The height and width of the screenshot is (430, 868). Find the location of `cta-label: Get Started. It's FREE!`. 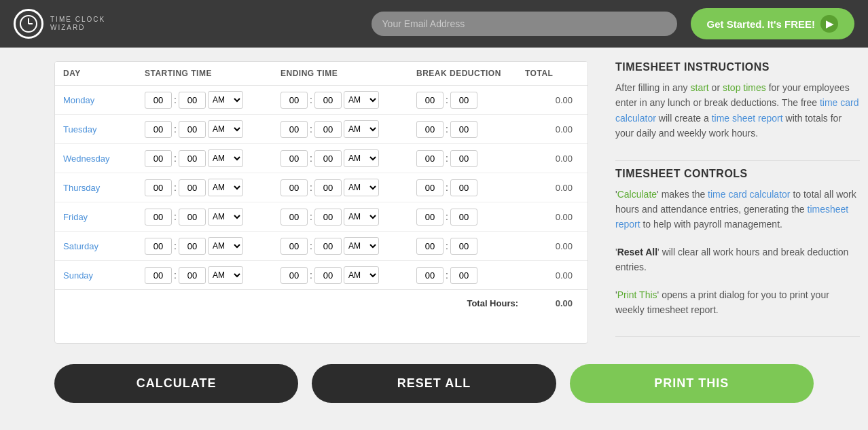

cta-label: Get Started. It's FREE! is located at coordinates (761, 24).